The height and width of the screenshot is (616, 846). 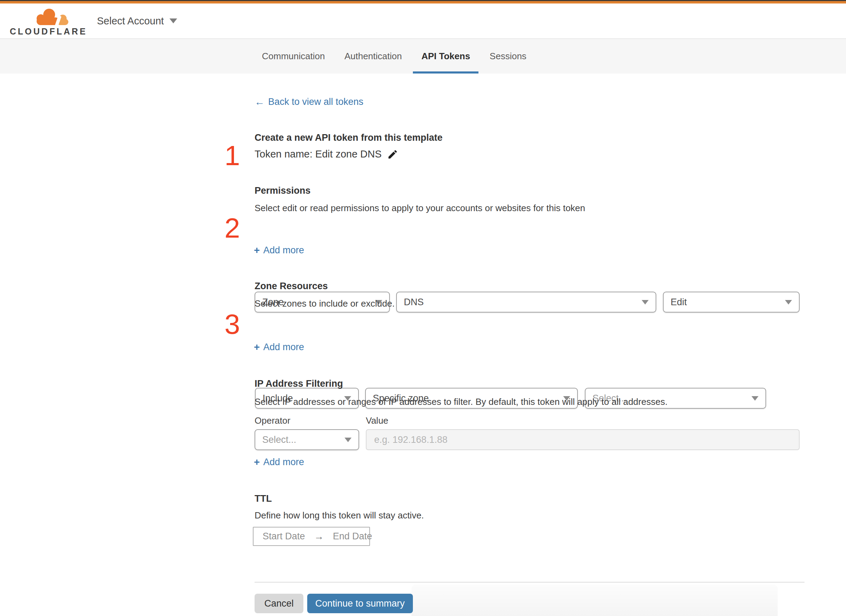 I want to click on top-orange-strip, so click(x=423, y=2).